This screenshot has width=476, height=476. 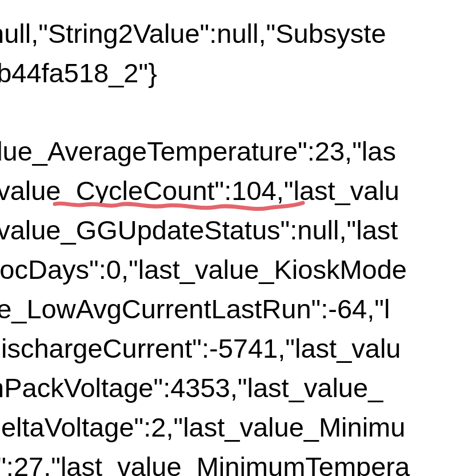 I want to click on log-line-8: mPackVoltage":4353,"last_value_, so click(x=191, y=387).